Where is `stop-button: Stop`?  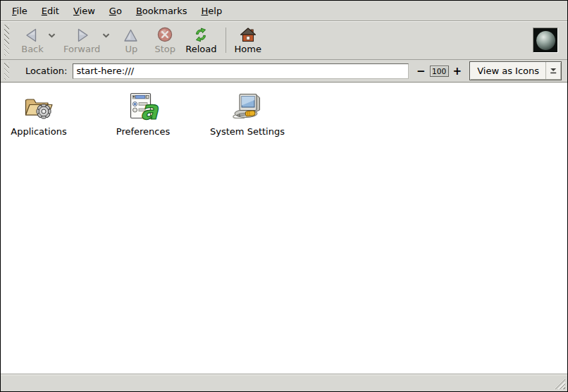 stop-button: Stop is located at coordinates (165, 40).